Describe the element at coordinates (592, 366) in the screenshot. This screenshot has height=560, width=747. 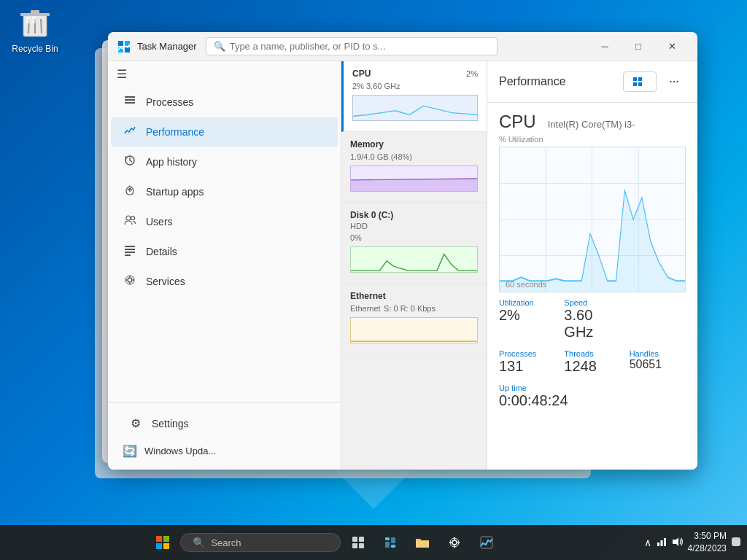
I see `threads-value: 1248` at that location.